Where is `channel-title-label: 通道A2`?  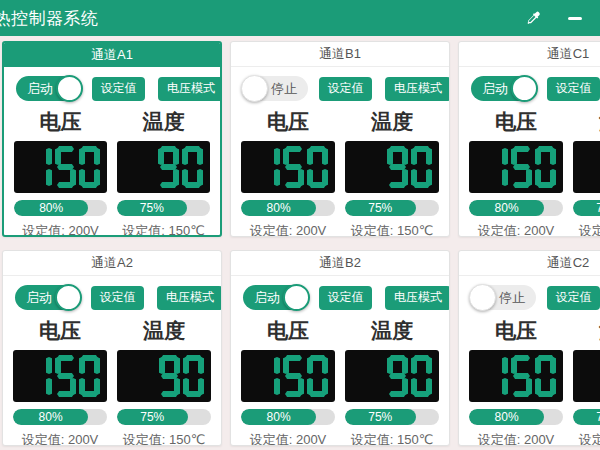
channel-title-label: 通道A2 is located at coordinates (112, 262).